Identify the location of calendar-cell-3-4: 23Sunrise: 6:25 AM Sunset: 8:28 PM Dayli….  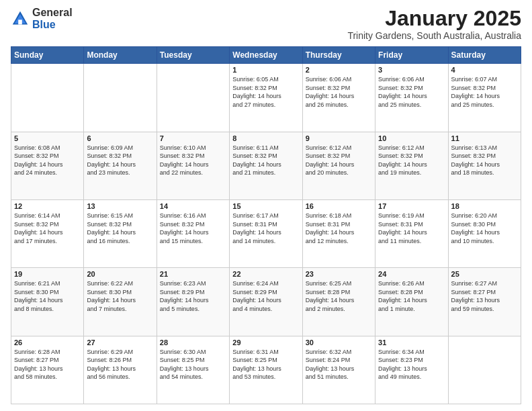
(339, 302).